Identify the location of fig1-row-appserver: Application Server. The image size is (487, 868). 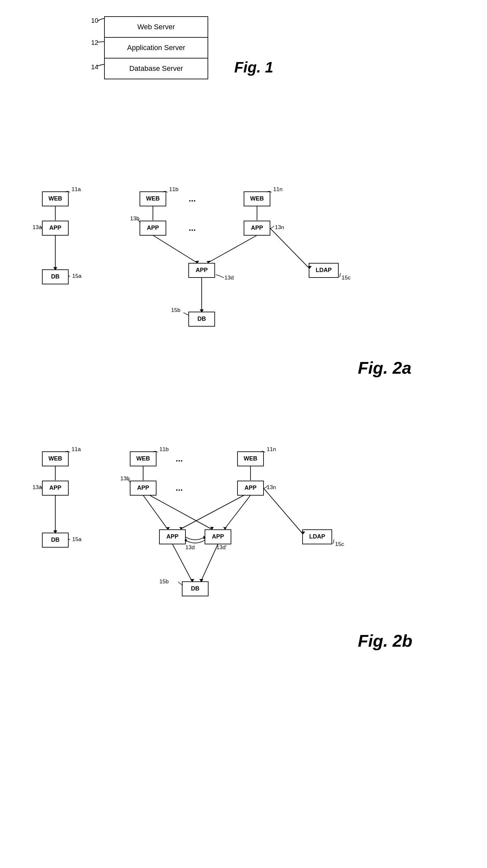
(156, 48).